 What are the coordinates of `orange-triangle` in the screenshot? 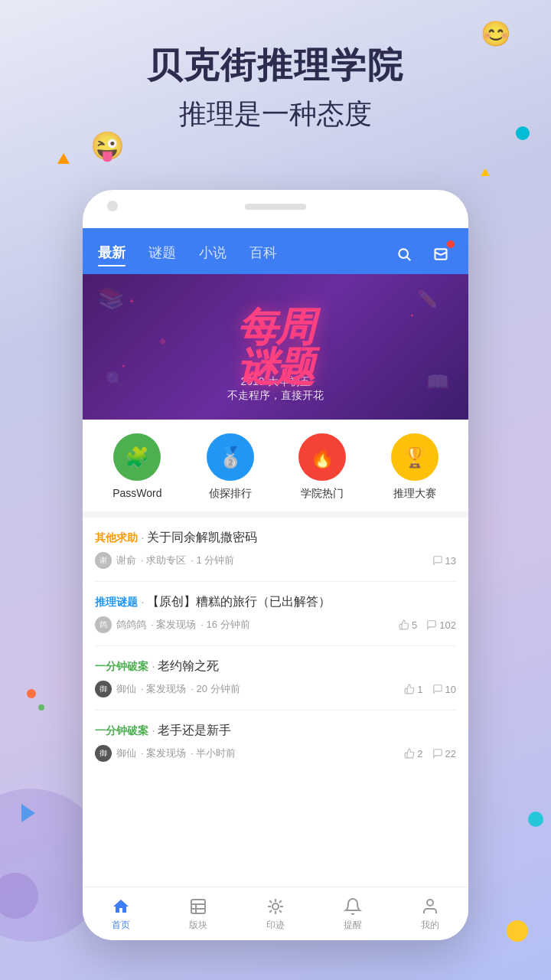 It's located at (64, 158).